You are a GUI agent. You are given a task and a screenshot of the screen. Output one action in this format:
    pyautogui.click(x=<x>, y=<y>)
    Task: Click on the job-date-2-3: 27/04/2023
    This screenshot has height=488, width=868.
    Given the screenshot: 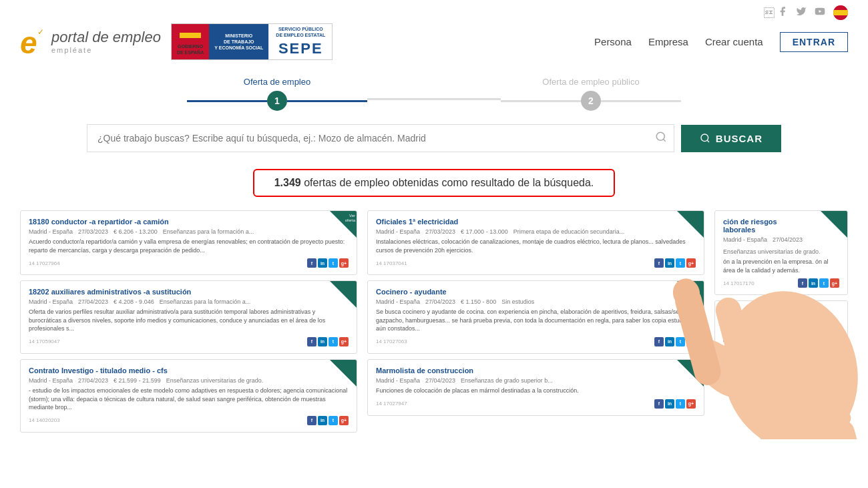 What is the action you would take?
    pyautogui.click(x=441, y=381)
    